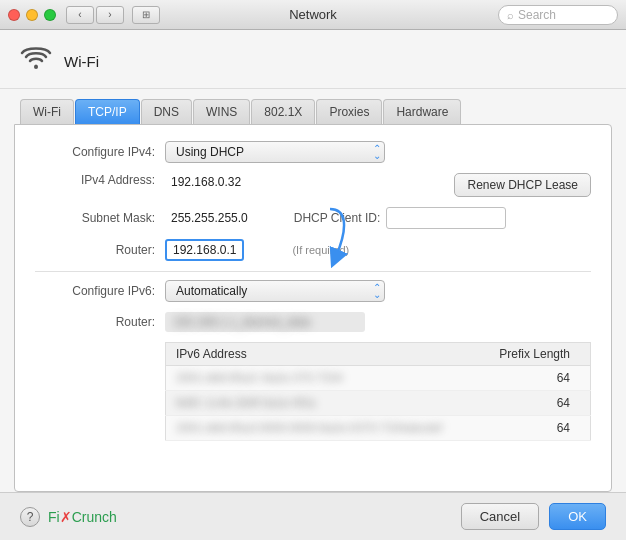  Describe the element at coordinates (36, 61) in the screenshot. I see `wifi-icon` at that location.